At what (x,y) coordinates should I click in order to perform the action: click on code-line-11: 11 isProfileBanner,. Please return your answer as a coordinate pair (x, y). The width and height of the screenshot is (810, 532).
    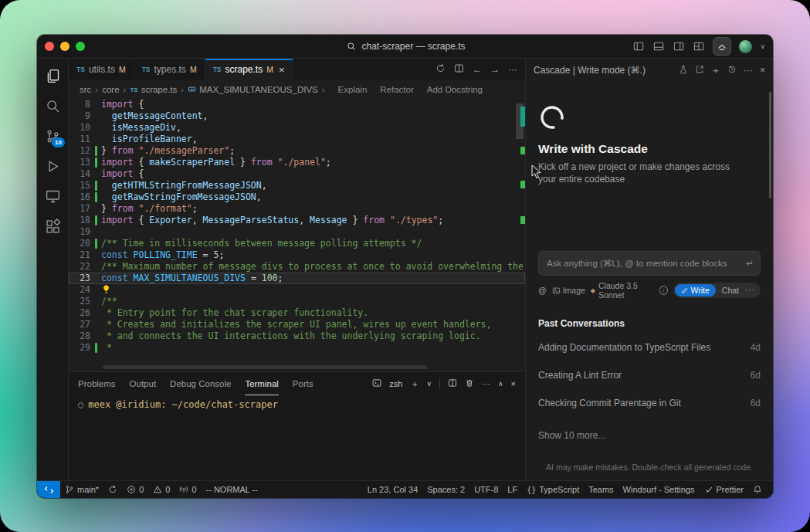
    Looking at the image, I should click on (297, 139).